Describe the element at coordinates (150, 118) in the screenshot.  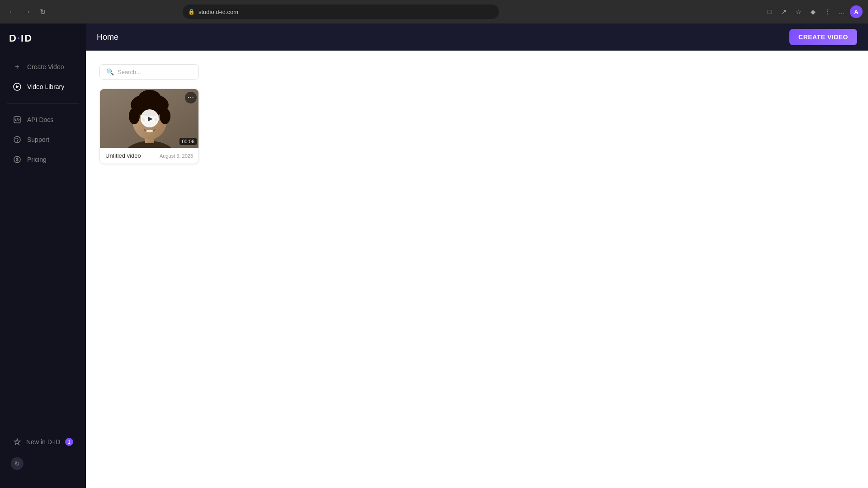
I see `play-button-overlay: ▶` at that location.